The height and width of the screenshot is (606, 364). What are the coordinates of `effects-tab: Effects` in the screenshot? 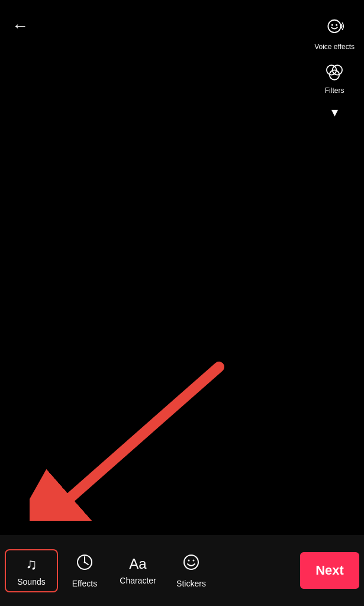 It's located at (85, 570).